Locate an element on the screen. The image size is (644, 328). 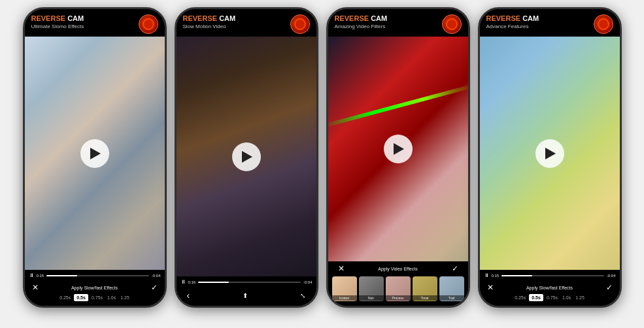
expand-icon-2: ⤡ is located at coordinates (303, 295).